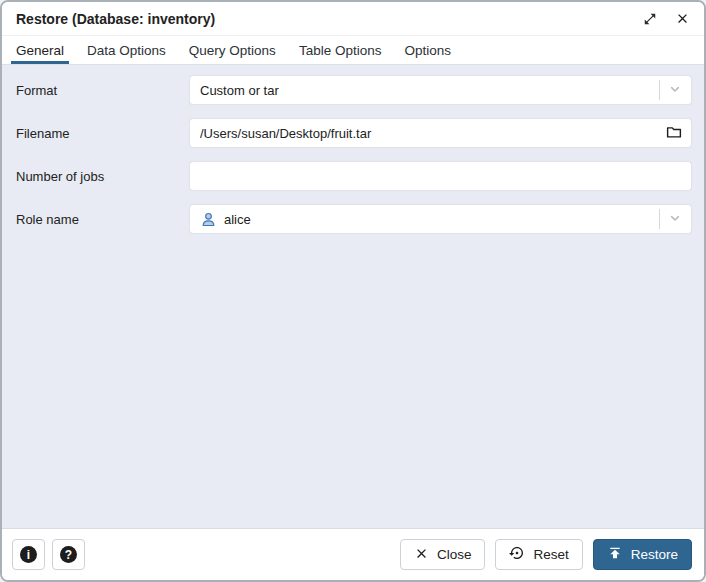 Image resolution: width=706 pixels, height=582 pixels. What do you see at coordinates (354, 219) in the screenshot?
I see `role-name-row: Role name alice` at bounding box center [354, 219].